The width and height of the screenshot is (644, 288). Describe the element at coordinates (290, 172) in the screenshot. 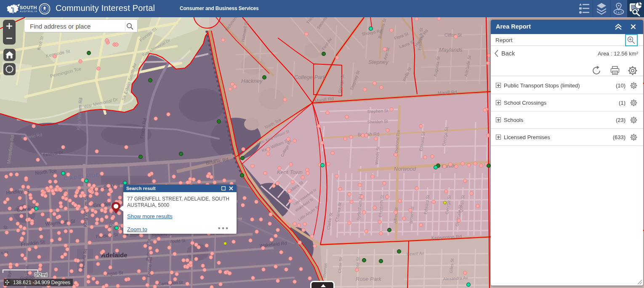

I see `svg-text: Kent Town` at that location.